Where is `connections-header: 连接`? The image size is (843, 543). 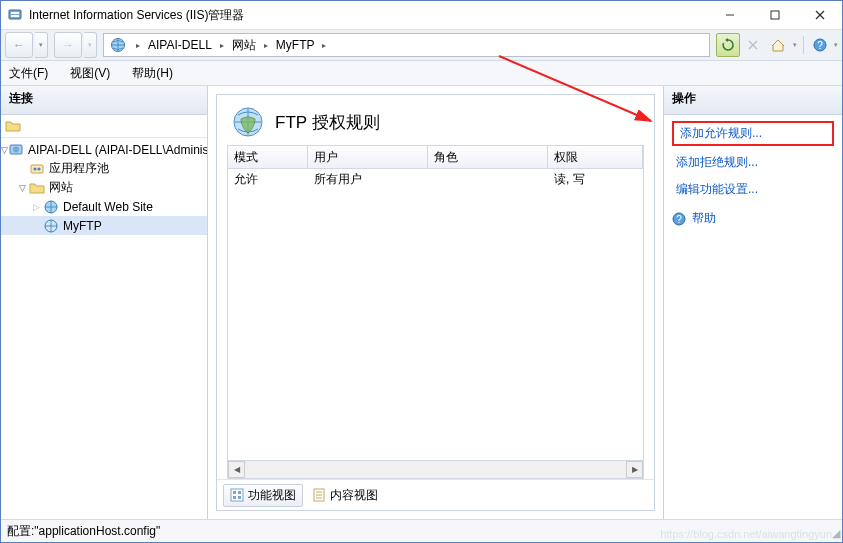
connections-header: 连接 is located at coordinates (104, 100).